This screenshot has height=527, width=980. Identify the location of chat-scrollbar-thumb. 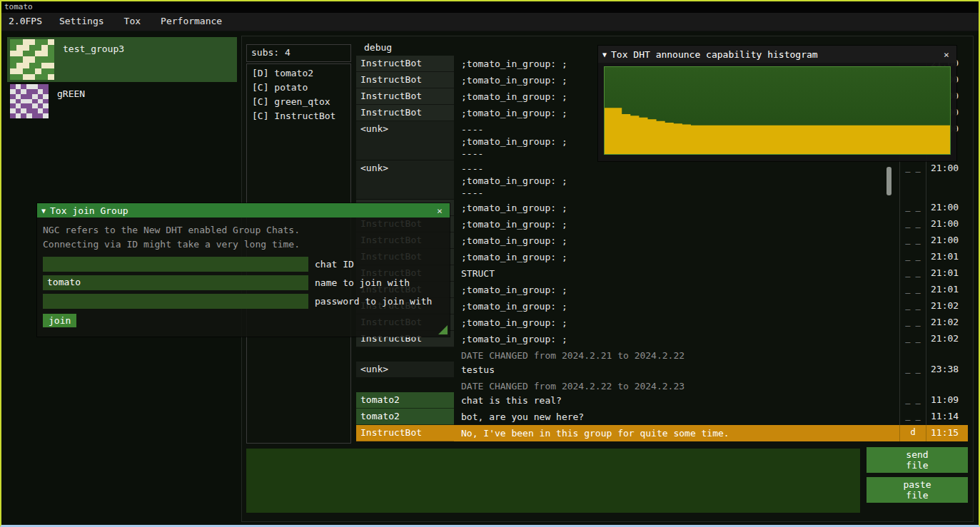
(889, 181).